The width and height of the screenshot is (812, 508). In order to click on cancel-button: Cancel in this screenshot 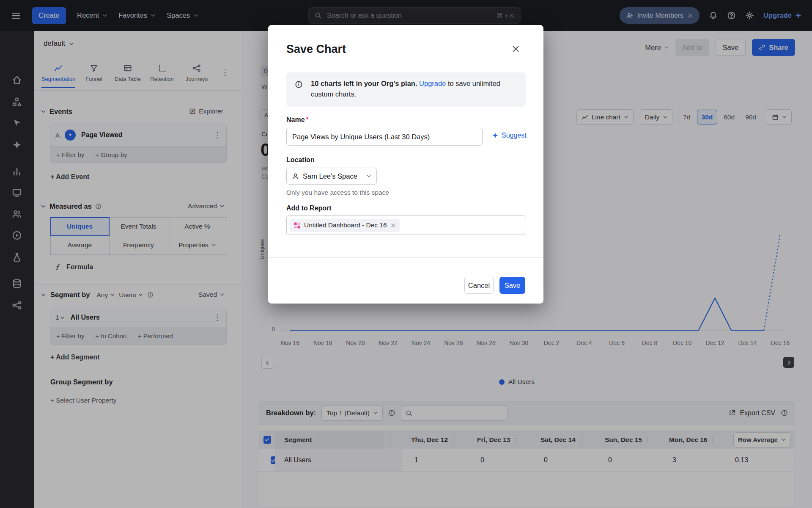, I will do `click(479, 285)`.